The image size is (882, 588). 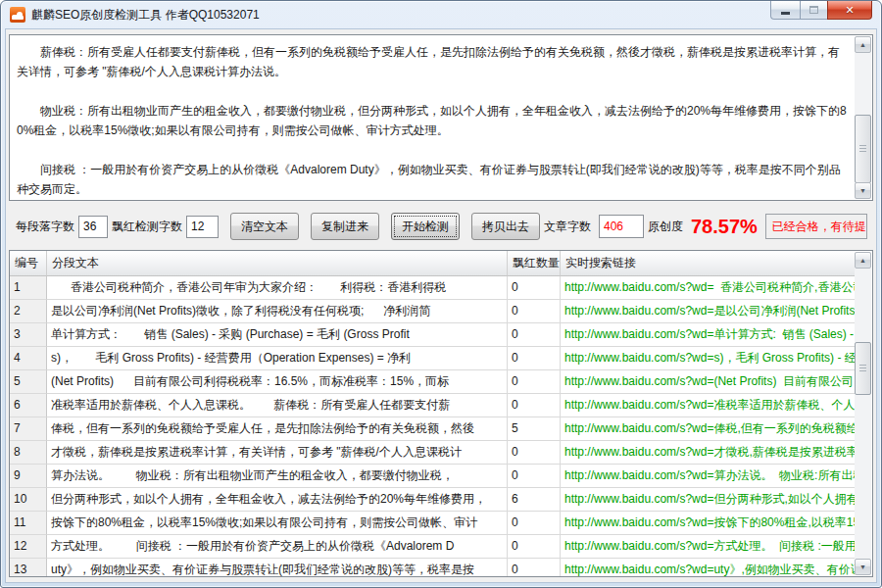 What do you see at coordinates (277, 288) in the screenshot?
I see `segment-text: 香港公司税种简介，香港公司年审为大家介绍： 利得税：香港利得税` at bounding box center [277, 288].